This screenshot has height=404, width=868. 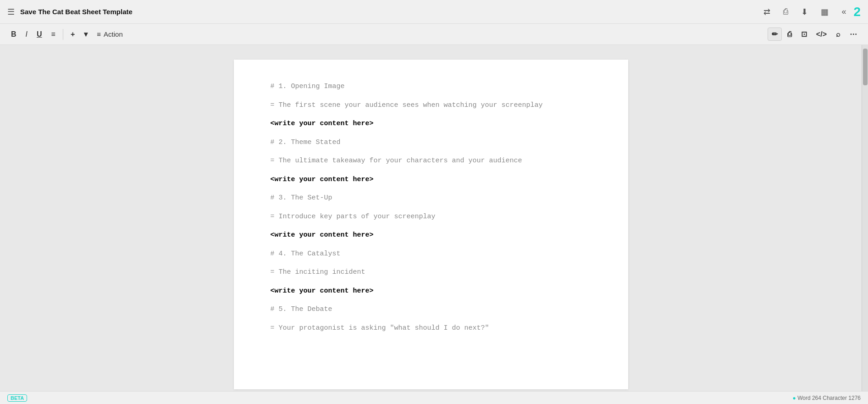 What do you see at coordinates (775, 34) in the screenshot?
I see `edit-mode-button: ✏` at bounding box center [775, 34].